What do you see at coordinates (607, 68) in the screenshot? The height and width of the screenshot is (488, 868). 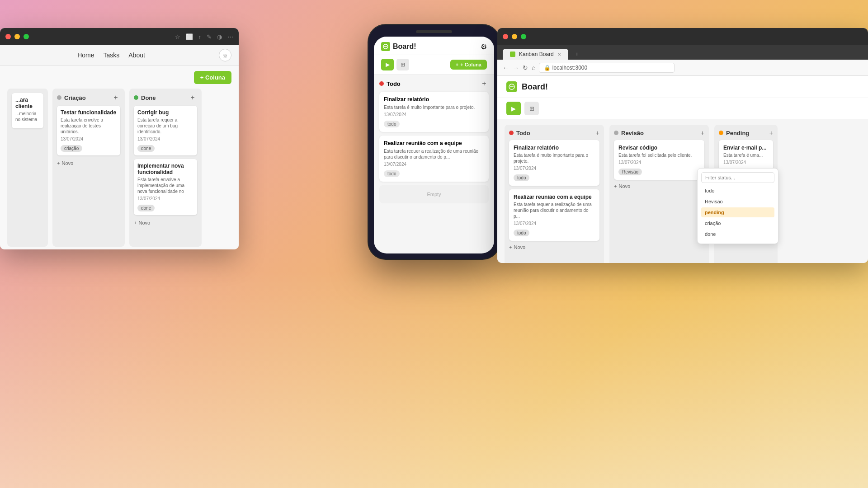 I see `address-field: 🔒 localhost:3000` at bounding box center [607, 68].